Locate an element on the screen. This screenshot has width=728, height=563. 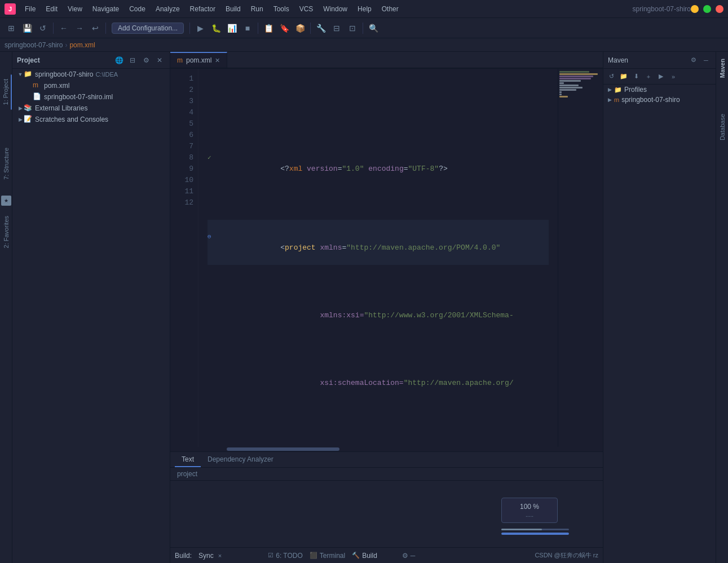
menu-bar: File Edit View Navigate Code Analyze Ref… is located at coordinates (327, 9).